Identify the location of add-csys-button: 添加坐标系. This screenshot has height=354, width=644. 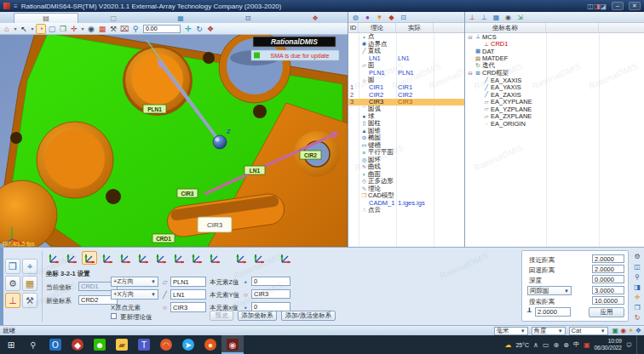
(257, 316).